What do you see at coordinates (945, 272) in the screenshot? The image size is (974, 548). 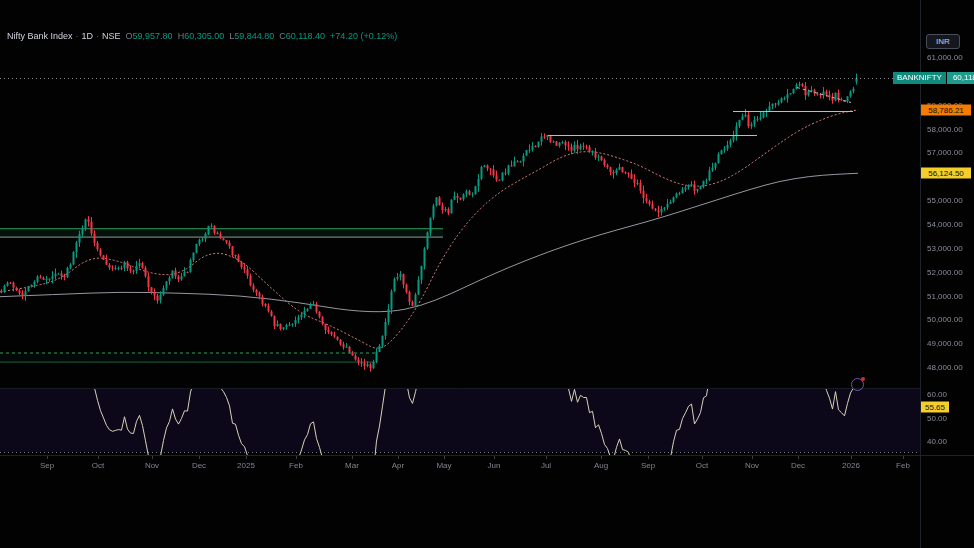 I see `price-axis-tick: 52,000.00` at bounding box center [945, 272].